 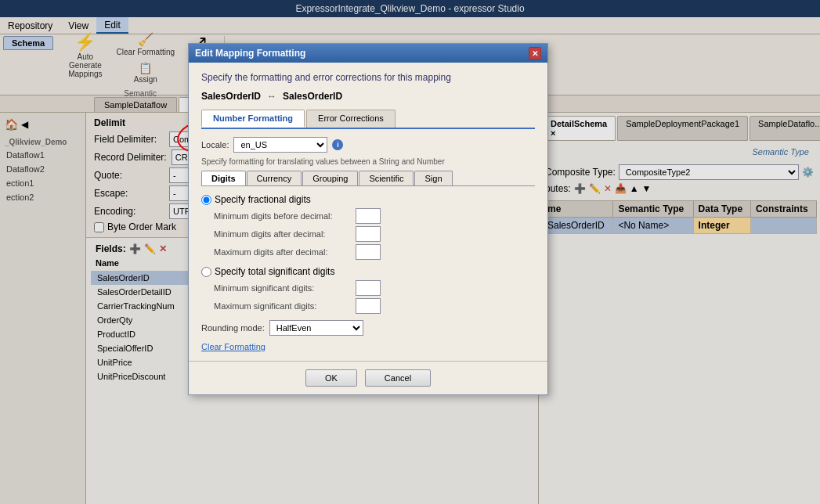 I want to click on significant-radio-label: Specify total significant digits, so click(x=368, y=272).